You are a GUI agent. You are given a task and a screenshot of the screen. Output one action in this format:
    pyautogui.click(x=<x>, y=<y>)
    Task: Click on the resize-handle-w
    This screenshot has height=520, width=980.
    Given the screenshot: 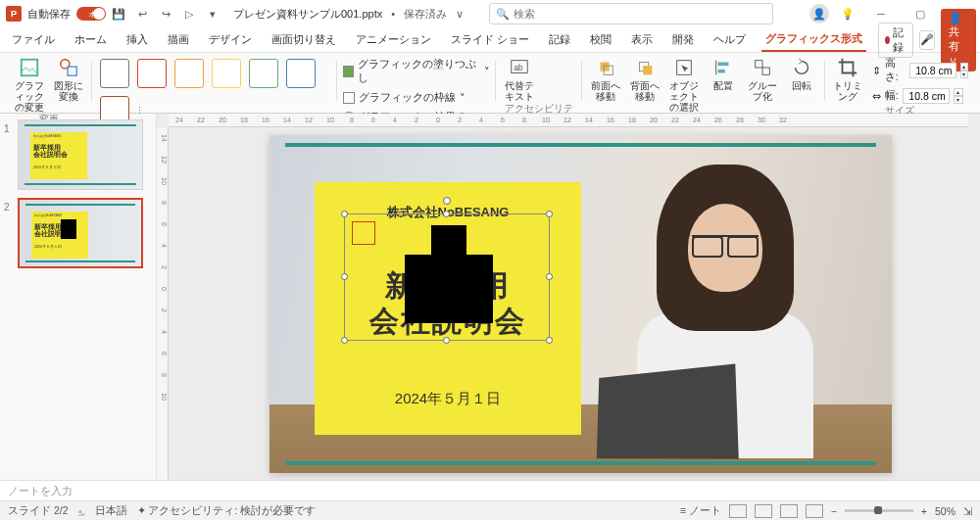 What is the action you would take?
    pyautogui.click(x=345, y=276)
    